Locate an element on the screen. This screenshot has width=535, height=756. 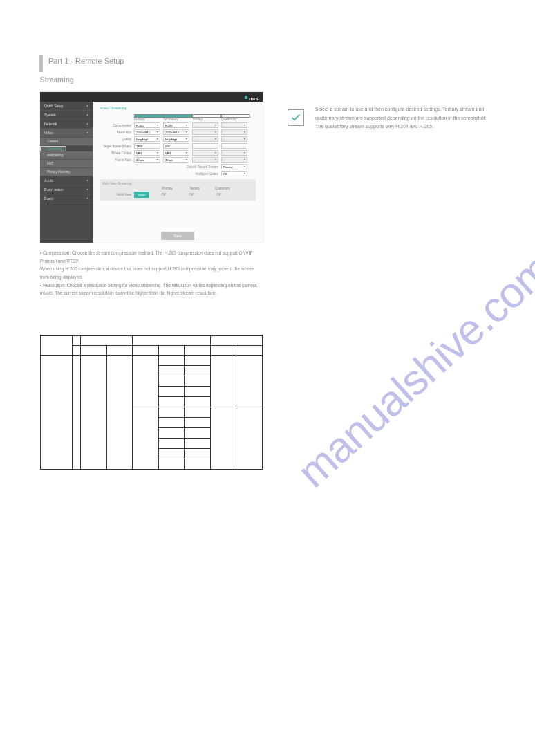
resolution-table is located at coordinates (151, 403).